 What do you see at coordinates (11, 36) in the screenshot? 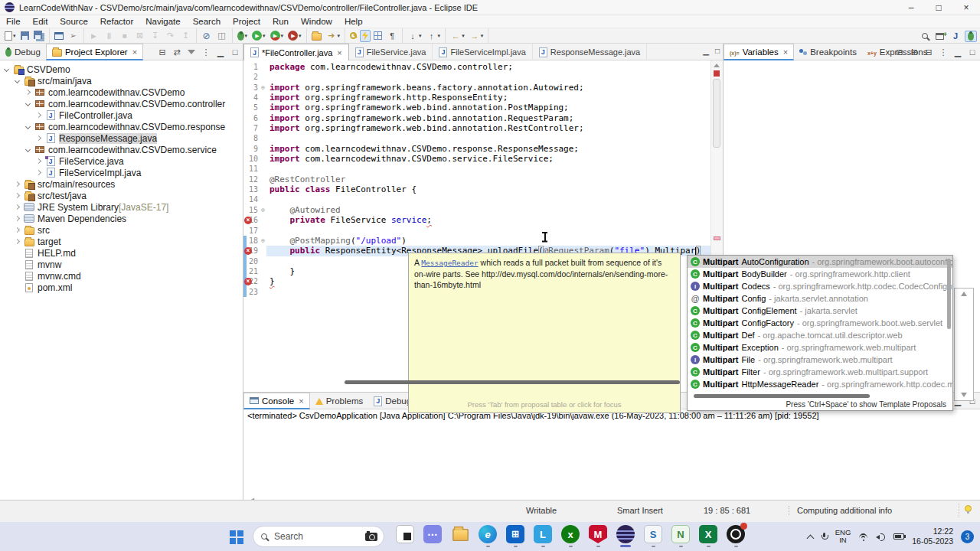
I see `new-button: ▾` at bounding box center [11, 36].